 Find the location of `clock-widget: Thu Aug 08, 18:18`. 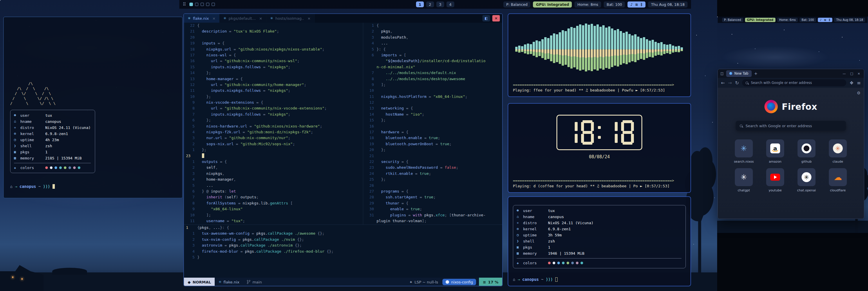

clock-widget: Thu Aug 08, 18:18 is located at coordinates (849, 20).